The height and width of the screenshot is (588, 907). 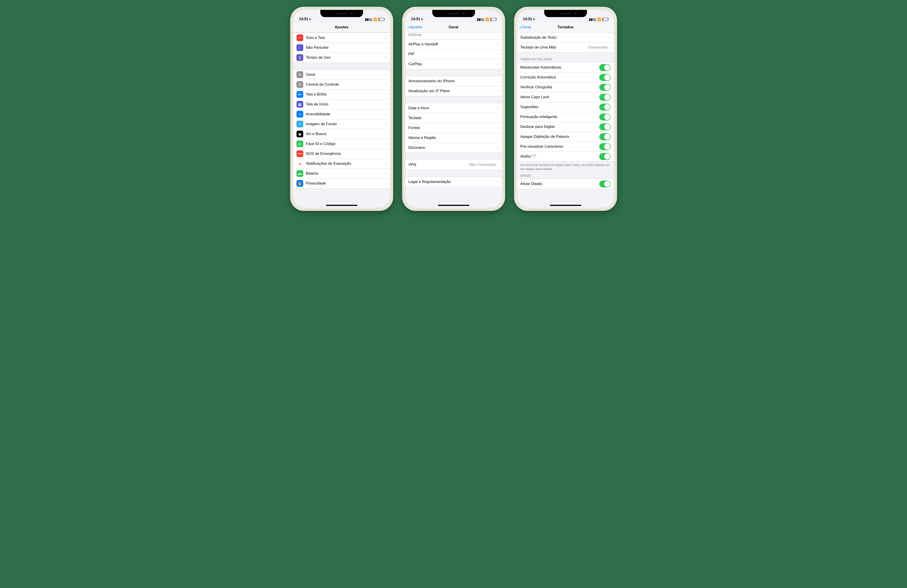 What do you see at coordinates (454, 14) in the screenshot?
I see `notch` at bounding box center [454, 14].